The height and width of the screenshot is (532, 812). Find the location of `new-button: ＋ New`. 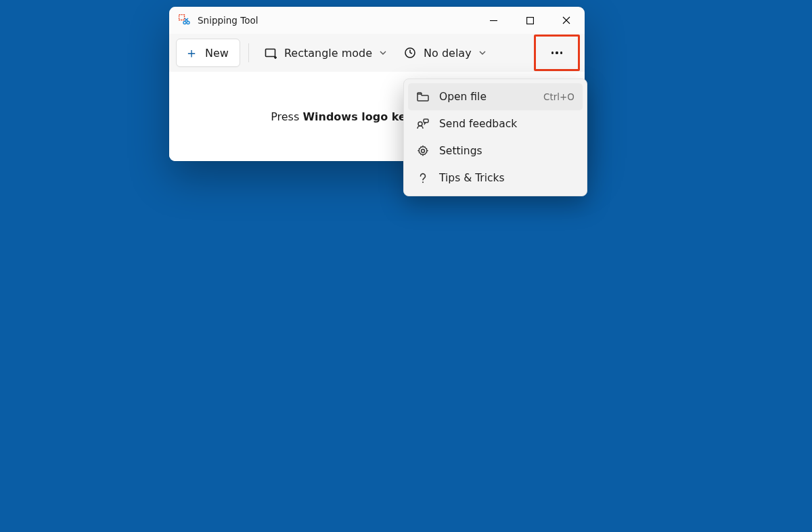

new-button: ＋ New is located at coordinates (208, 53).